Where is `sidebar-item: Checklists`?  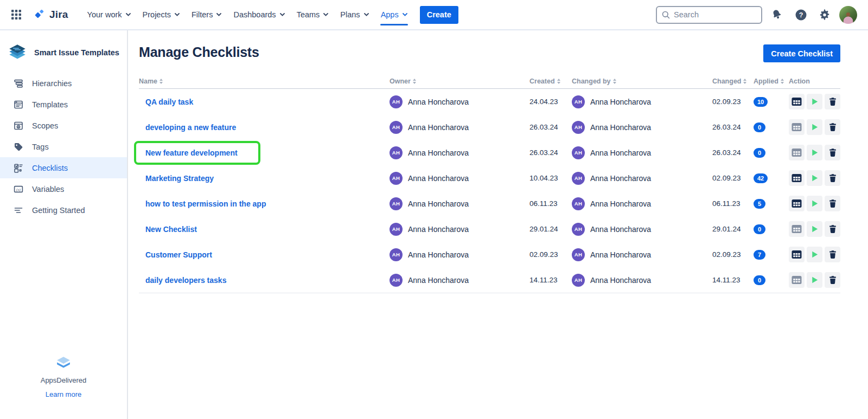
sidebar-item: Checklists is located at coordinates (63, 168).